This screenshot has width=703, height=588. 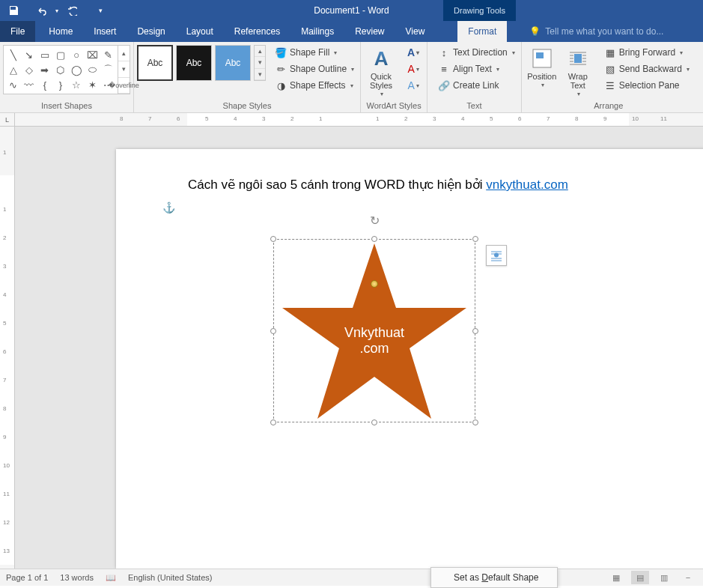 I want to click on tab-layout: Layout, so click(x=200, y=31).